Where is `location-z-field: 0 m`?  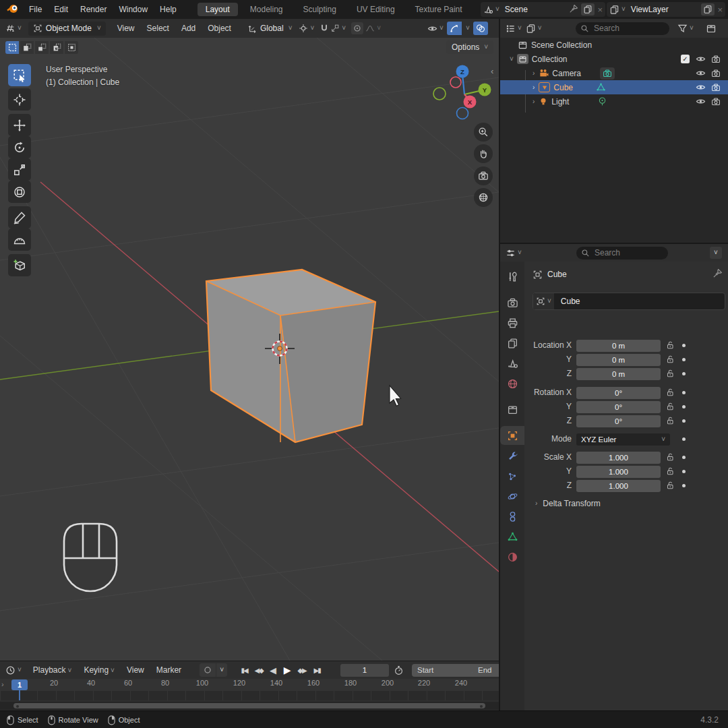
location-z-field: 0 m is located at coordinates (619, 374).